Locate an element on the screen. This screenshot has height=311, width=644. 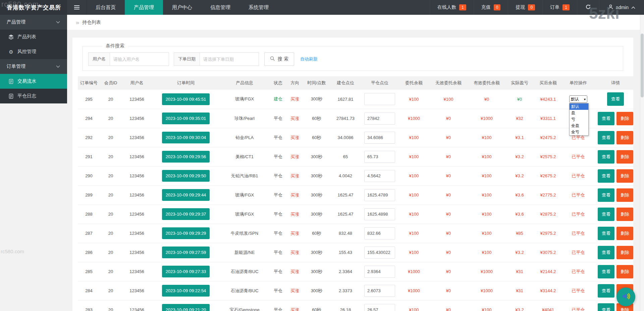
duration-cell: 300秒 is located at coordinates (317, 176).